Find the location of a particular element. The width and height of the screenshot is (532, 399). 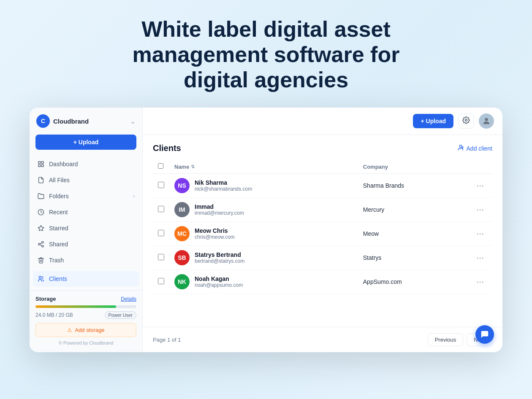

table-footer: Page 1 of 1 Previous Next is located at coordinates (323, 340).